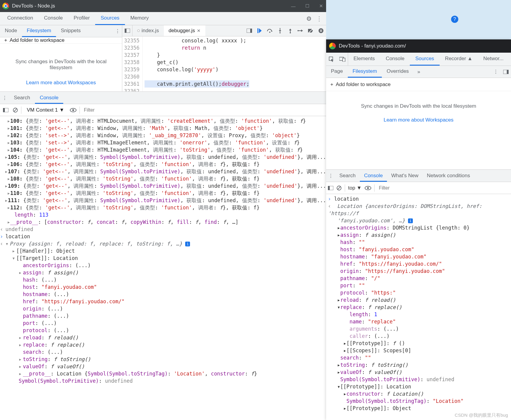  Describe the element at coordinates (139, 31) in the screenshot. I see `file-dot-icon` at that location.